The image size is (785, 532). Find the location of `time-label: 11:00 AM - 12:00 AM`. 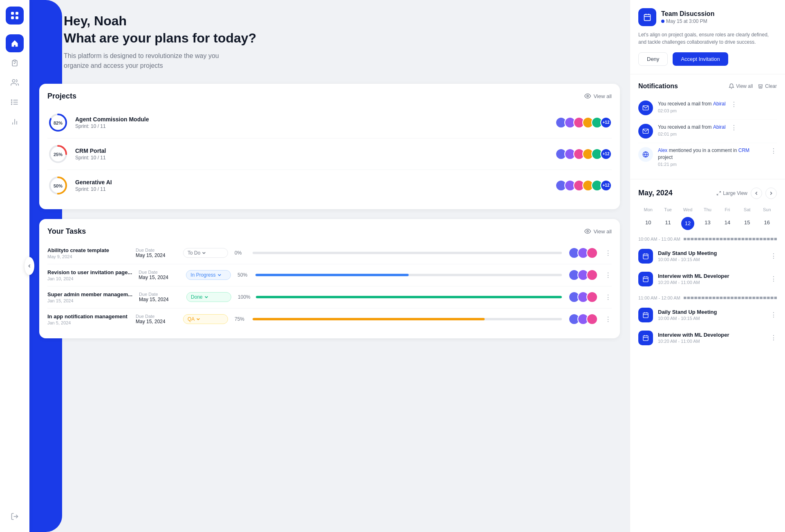

time-label: 11:00 AM - 12:00 AM is located at coordinates (708, 298).